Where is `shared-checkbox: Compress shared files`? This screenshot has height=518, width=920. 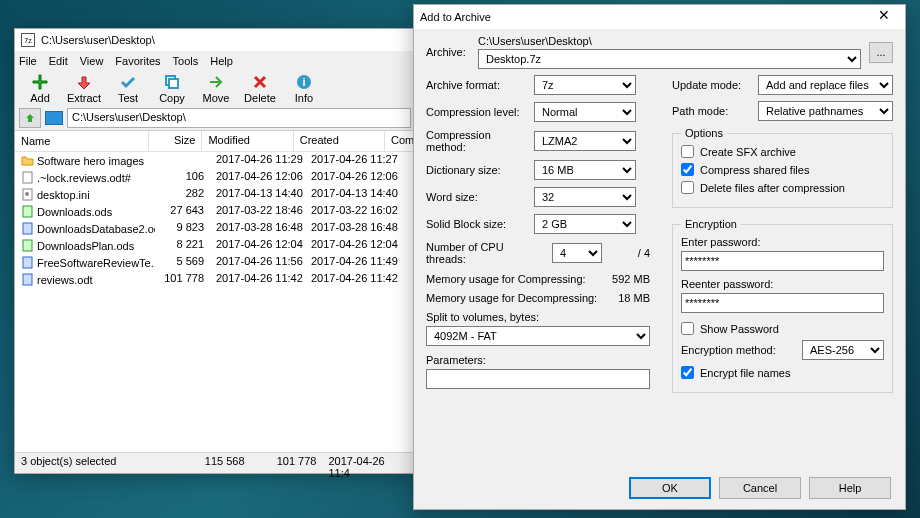 shared-checkbox: Compress shared files is located at coordinates (782, 170).